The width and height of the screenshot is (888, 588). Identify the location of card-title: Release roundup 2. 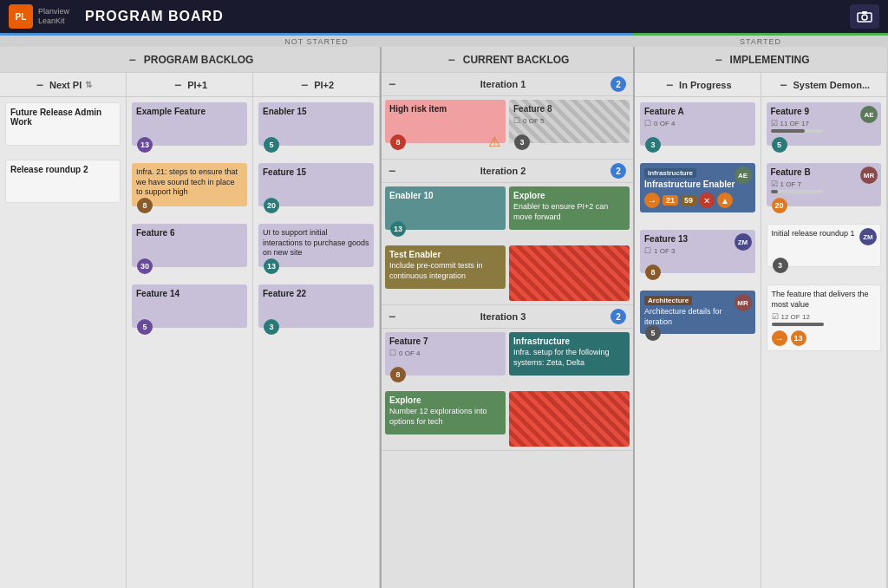
(62, 170).